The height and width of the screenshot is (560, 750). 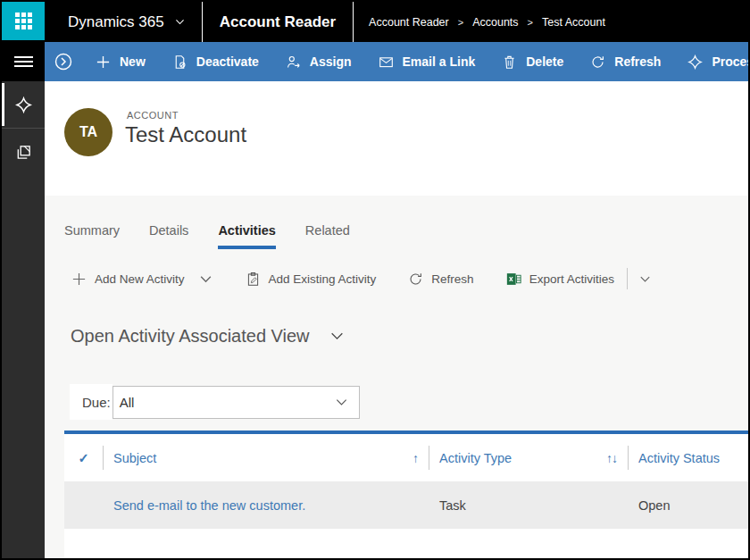 I want to click on email-a-link-button: Email a Link, so click(x=427, y=63).